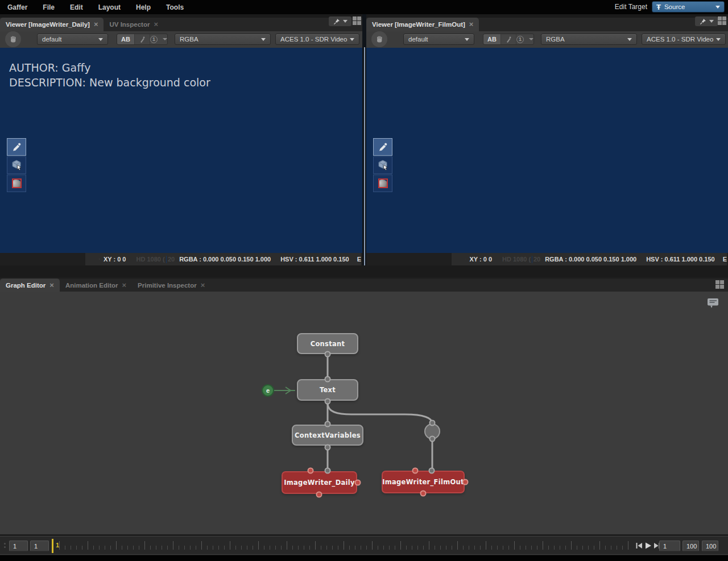 The width and height of the screenshot is (728, 561). What do you see at coordinates (358, 483) in the screenshot?
I see `plug-daily-aux-right` at bounding box center [358, 483].